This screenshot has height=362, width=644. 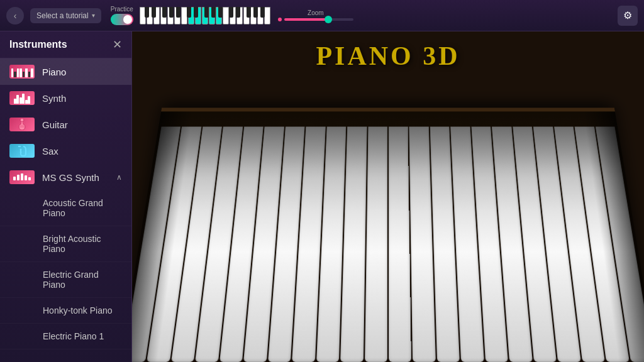 I want to click on piano-title: PIANO 3D, so click(x=387, y=56).